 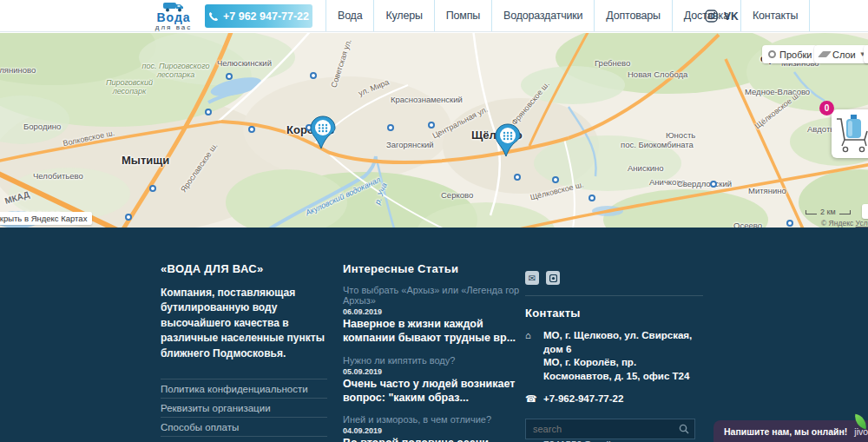 What do you see at coordinates (437, 360) in the screenshot?
I see `article-title-link: Нужно ли кипятить воду?` at bounding box center [437, 360].